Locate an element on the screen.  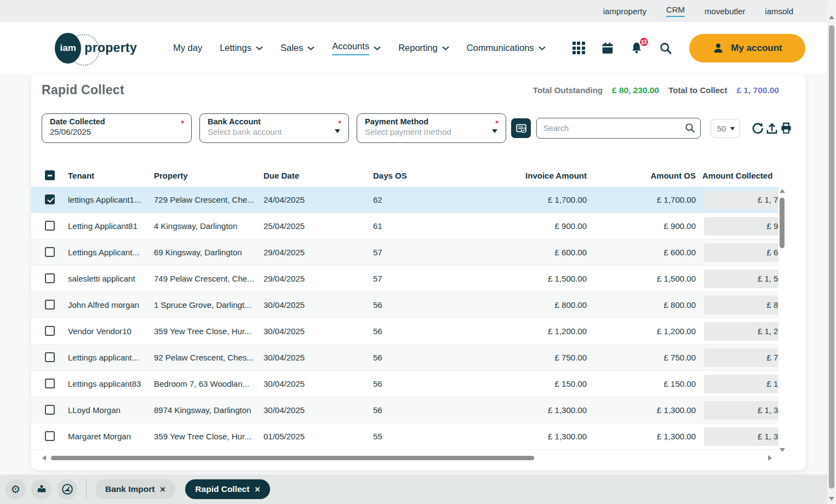
total-to-collect-value: £ 1, 700.00 is located at coordinates (758, 90).